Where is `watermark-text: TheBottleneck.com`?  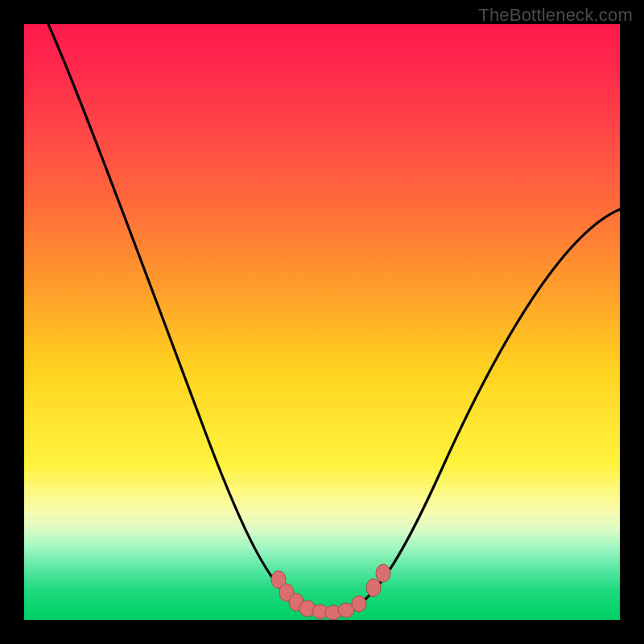
watermark-text: TheBottleneck.com is located at coordinates (555, 15).